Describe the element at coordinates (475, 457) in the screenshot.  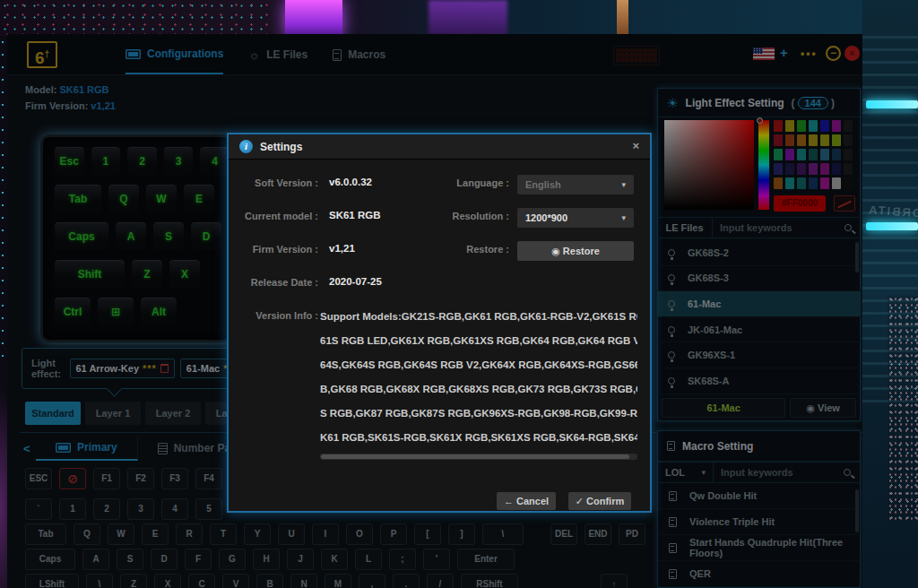
I see `scrollbar-thumb` at that location.